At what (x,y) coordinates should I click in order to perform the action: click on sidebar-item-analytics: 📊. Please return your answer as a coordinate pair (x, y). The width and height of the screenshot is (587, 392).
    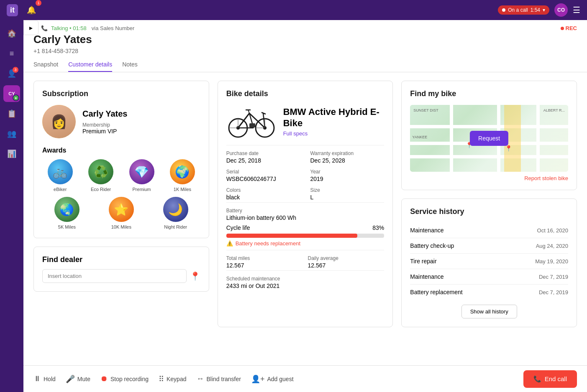
    Looking at the image, I should click on (12, 154).